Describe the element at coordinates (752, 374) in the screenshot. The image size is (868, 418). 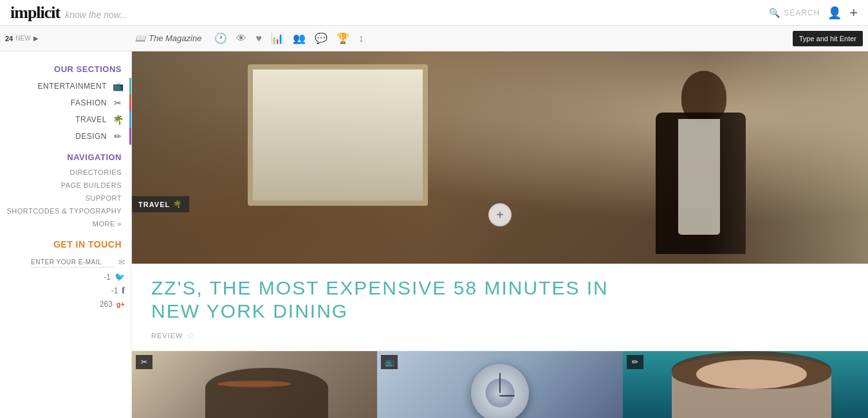
I see `woman-face` at that location.